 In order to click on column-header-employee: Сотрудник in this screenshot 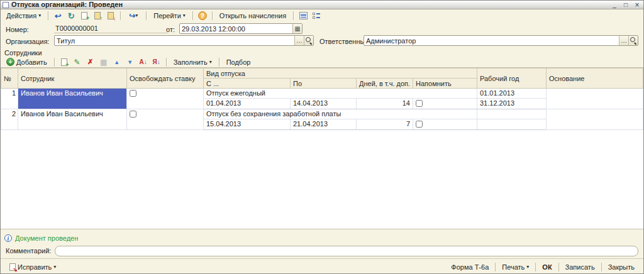, I will do `click(73, 79)`.